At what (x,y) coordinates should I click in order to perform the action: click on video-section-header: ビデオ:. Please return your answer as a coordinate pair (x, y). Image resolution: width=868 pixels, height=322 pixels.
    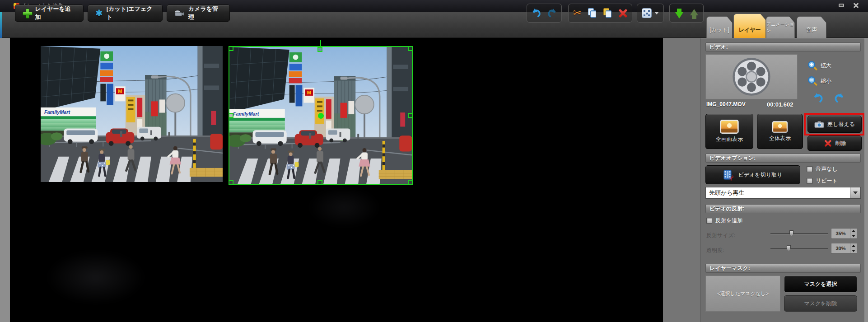
    Looking at the image, I should click on (783, 47).